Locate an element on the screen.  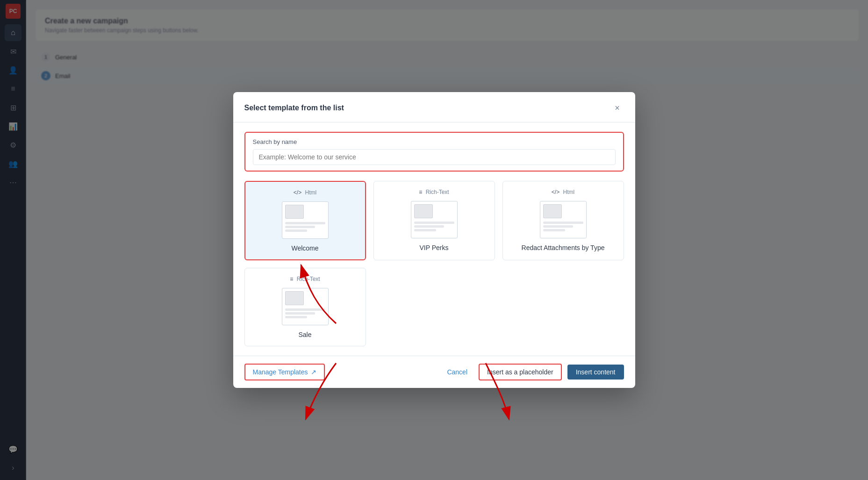
template-type-rich-2: ≡ Rich-Text is located at coordinates (305, 279).